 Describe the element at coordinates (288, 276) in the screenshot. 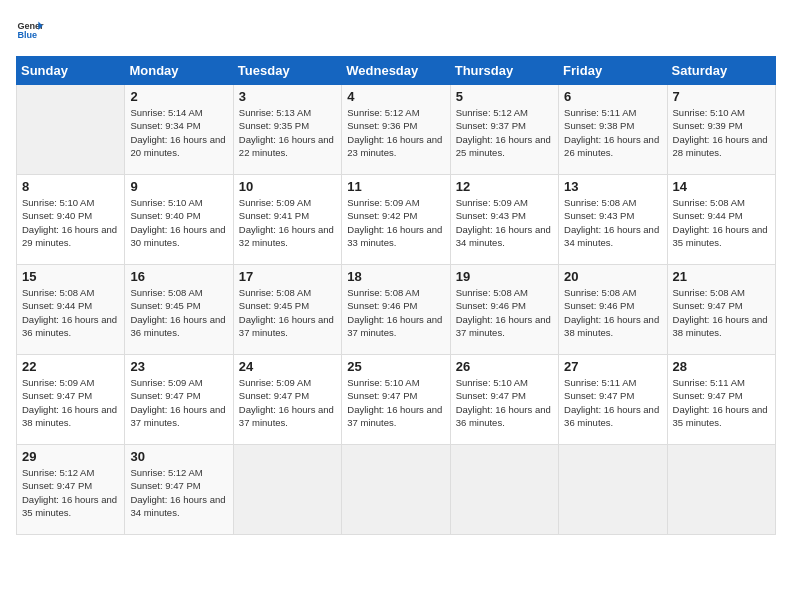

I see `day-number: 17` at that location.